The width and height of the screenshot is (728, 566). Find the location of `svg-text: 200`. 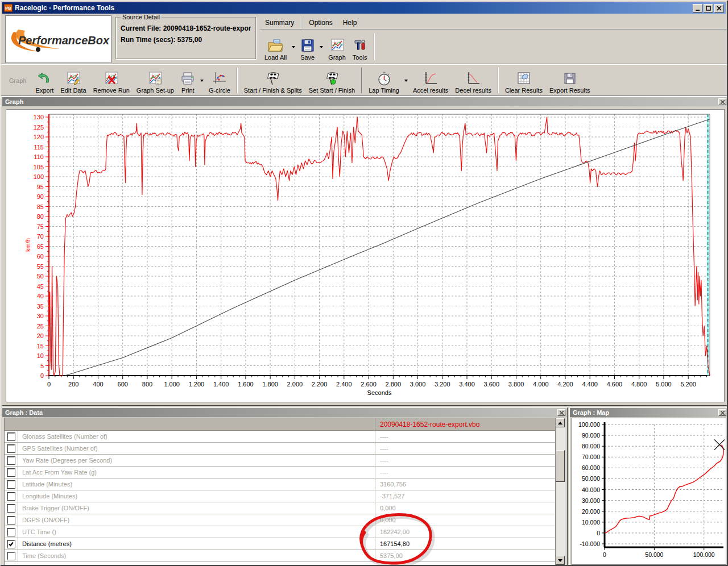

svg-text: 200 is located at coordinates (73, 384).